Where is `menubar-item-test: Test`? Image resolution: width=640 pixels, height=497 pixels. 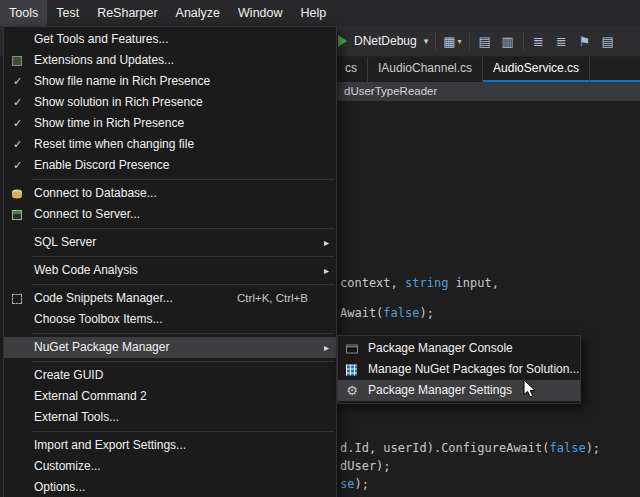
menubar-item-test: Test is located at coordinates (68, 13).